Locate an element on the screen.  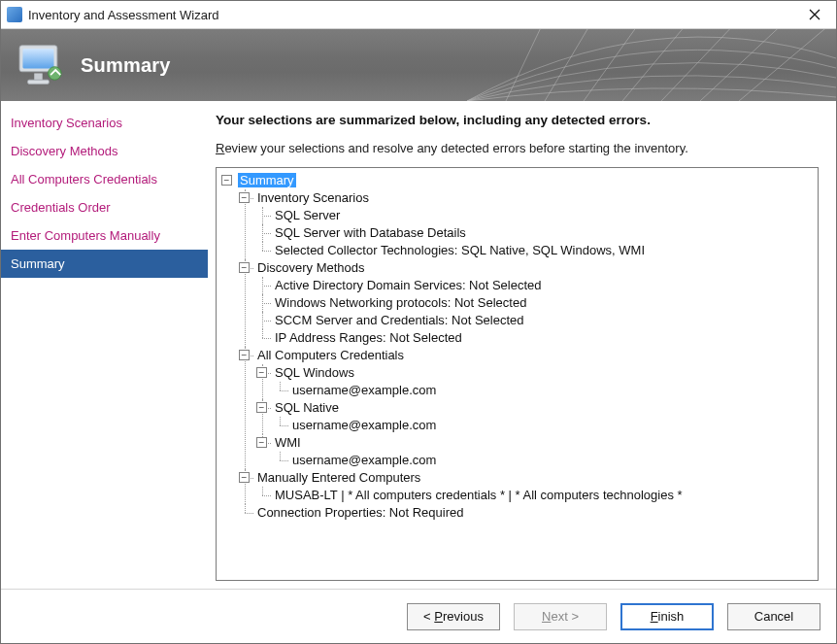
tree-label: SQL Native is located at coordinates (307, 408).